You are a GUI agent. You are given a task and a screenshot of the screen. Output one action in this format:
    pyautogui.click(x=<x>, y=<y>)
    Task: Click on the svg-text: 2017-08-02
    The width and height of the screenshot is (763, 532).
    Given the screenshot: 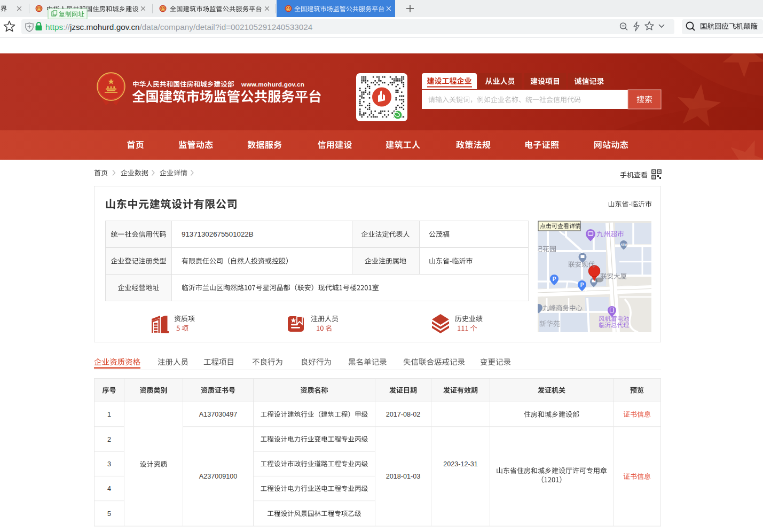 What is the action you would take?
    pyautogui.click(x=403, y=414)
    